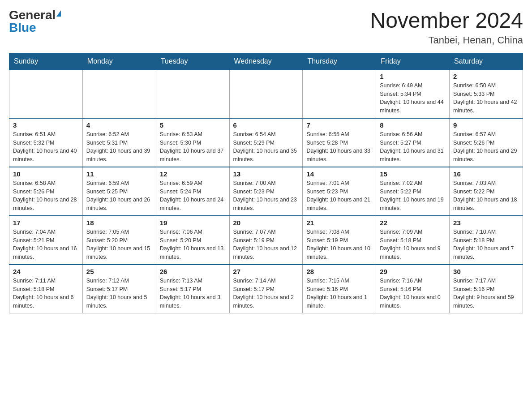 This screenshot has height=411, width=532. I want to click on day-info: Sunrise: 7:11 AMSunset: 5:18 PMDaylight:…, so click(46, 294).